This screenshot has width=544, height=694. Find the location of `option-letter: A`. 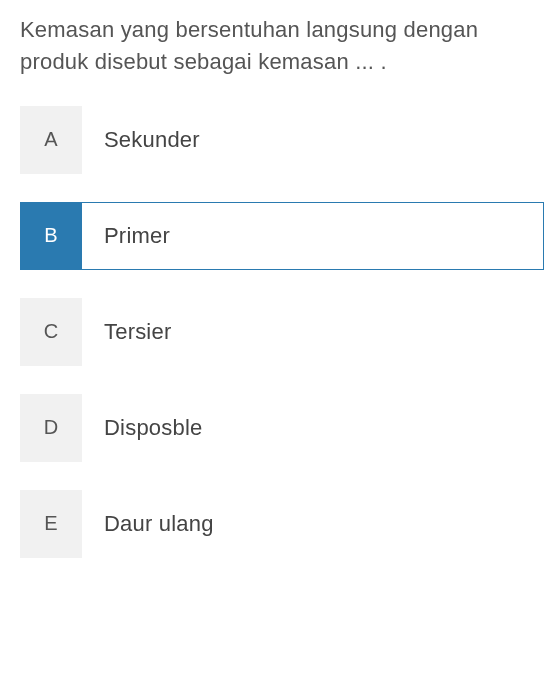

option-letter: A is located at coordinates (51, 140).